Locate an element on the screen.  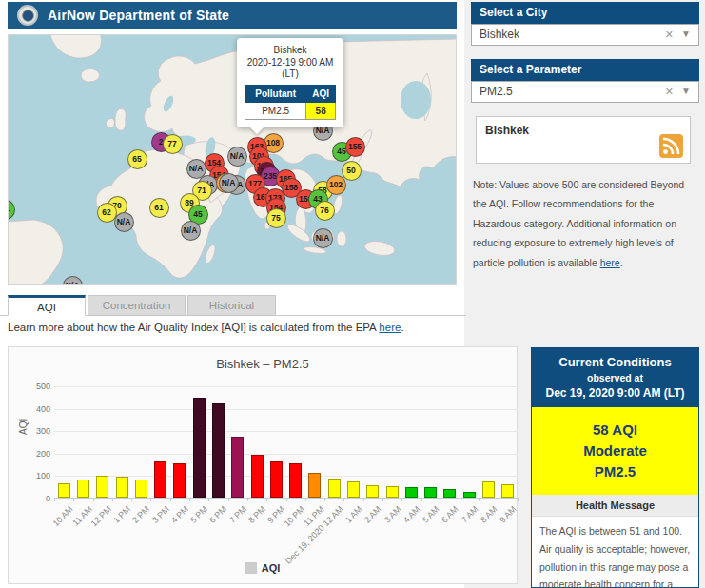
y-axis-tick: 100 is located at coordinates (37, 476).